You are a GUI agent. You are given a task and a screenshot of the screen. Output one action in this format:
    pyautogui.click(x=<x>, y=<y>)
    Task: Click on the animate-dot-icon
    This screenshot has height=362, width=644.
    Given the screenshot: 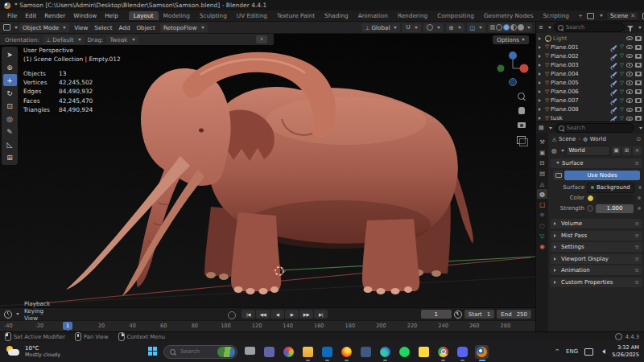 What is the action you would take?
    pyautogui.click(x=590, y=208)
    